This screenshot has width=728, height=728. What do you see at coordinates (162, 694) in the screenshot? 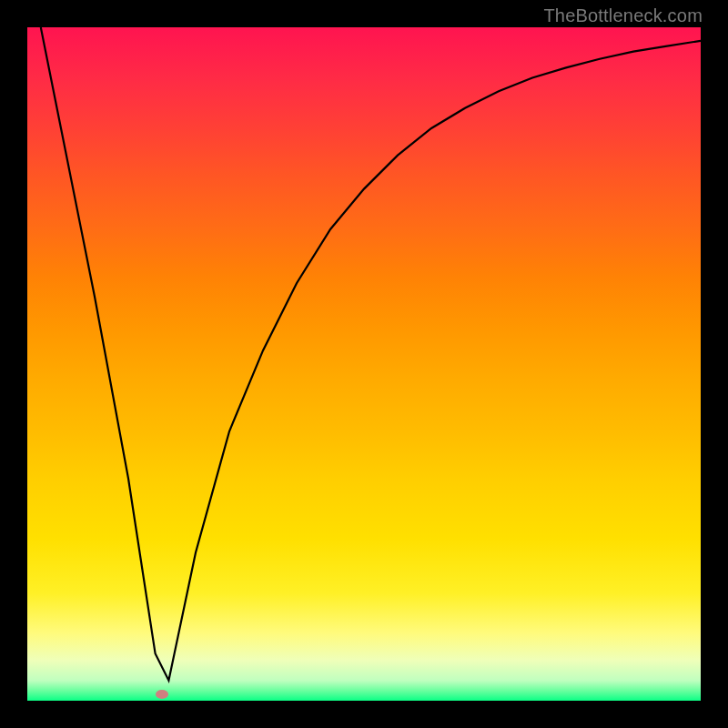
I see `marker-dot` at bounding box center [162, 694].